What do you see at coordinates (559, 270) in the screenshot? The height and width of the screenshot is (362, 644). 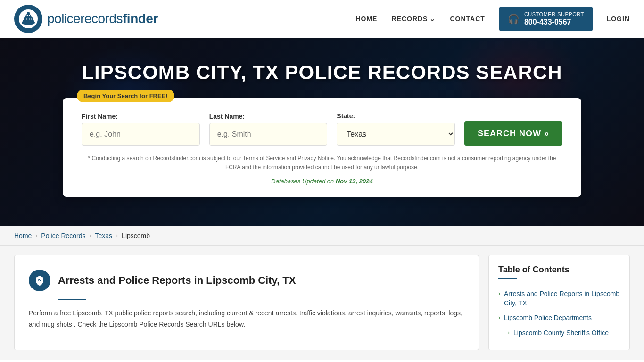 I see `toc-title: Table of Contents` at bounding box center [559, 270].